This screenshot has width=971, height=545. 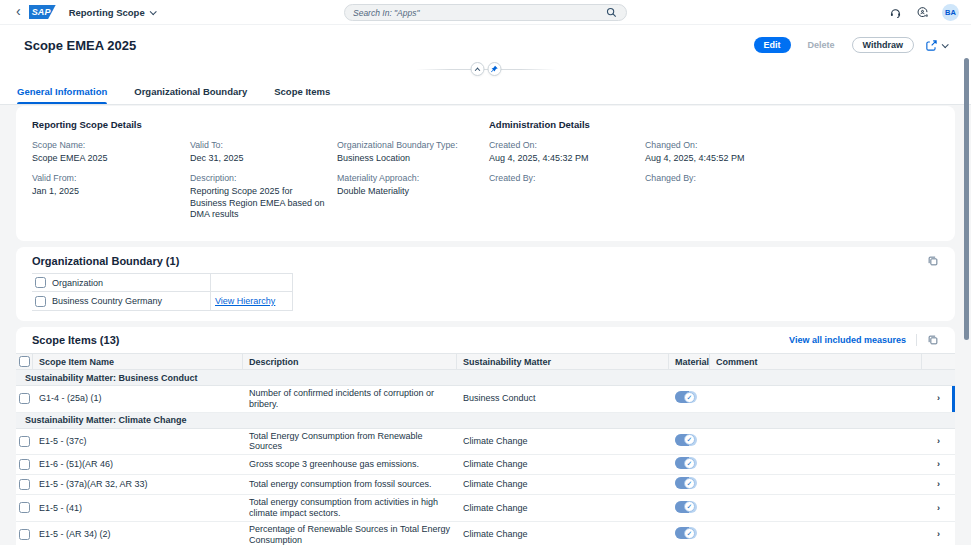 I want to click on field-materiality-approach: Materiality Approach: Double Materiality, so click(x=413, y=185).